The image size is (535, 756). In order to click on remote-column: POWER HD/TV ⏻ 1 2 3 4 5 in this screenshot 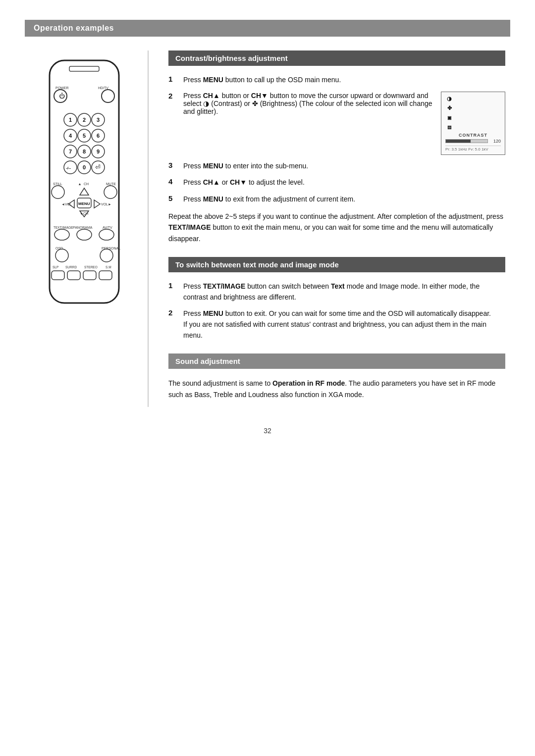, I will do `click(84, 182)`.